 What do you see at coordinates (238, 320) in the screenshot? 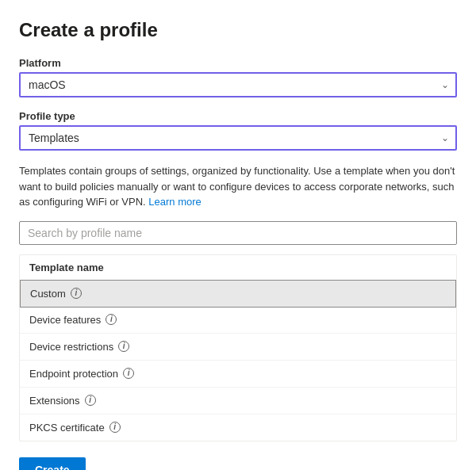
I see `template-item-device-features: Device features i` at bounding box center [238, 320].